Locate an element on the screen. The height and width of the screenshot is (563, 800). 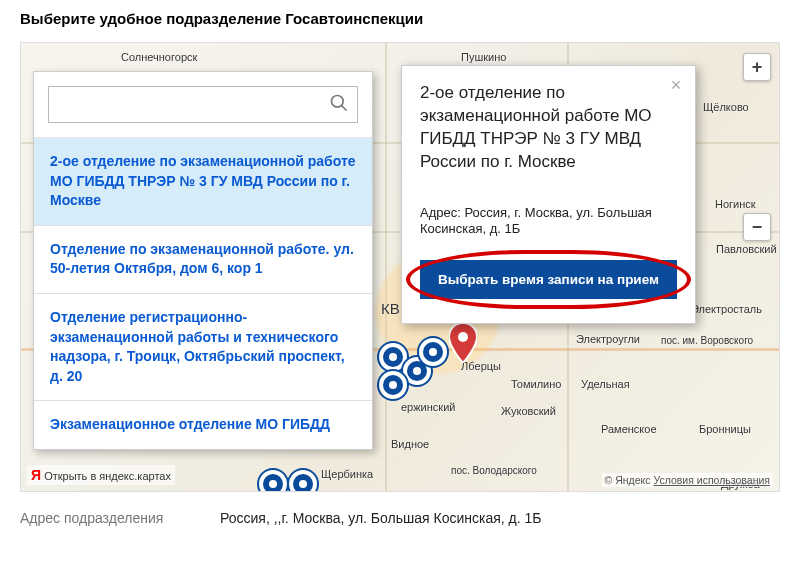
map-pin-selected is located at coordinates (463, 343).